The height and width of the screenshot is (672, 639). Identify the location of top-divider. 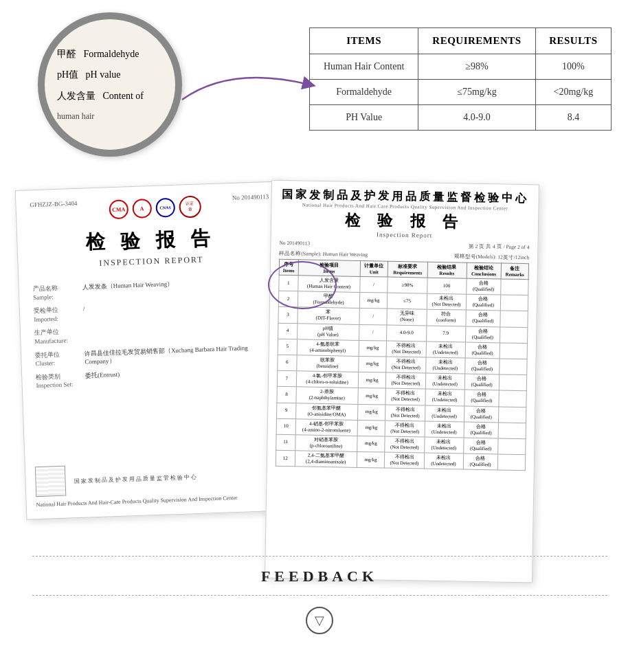
(320, 557).